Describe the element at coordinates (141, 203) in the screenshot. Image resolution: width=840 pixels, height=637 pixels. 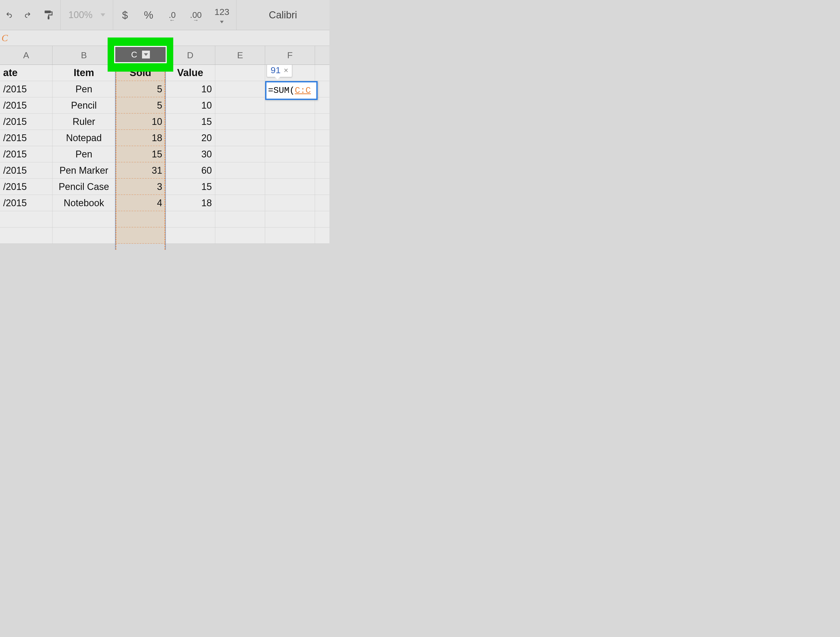
I see `cell: 4` at that location.